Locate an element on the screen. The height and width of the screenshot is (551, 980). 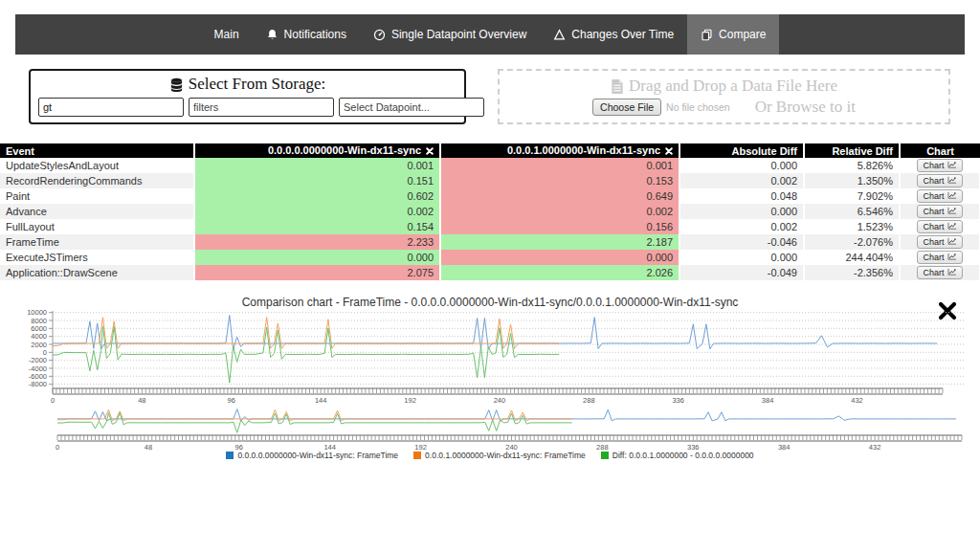
svg-text: 384 is located at coordinates (768, 400).